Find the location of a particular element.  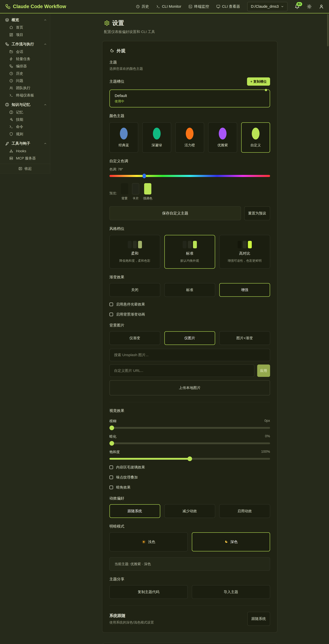

follow-system-button: 跟随系统 is located at coordinates (259, 619).